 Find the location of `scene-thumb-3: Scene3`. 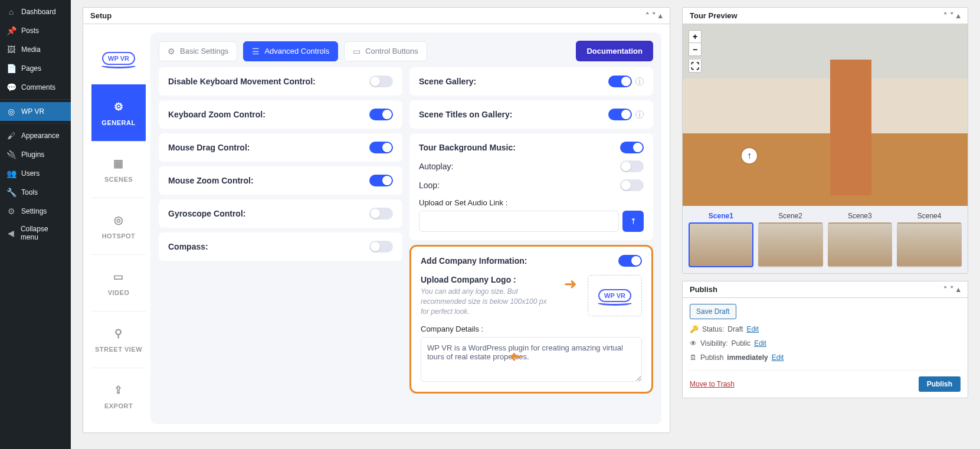

scene-thumb-3: Scene3 is located at coordinates (860, 240).